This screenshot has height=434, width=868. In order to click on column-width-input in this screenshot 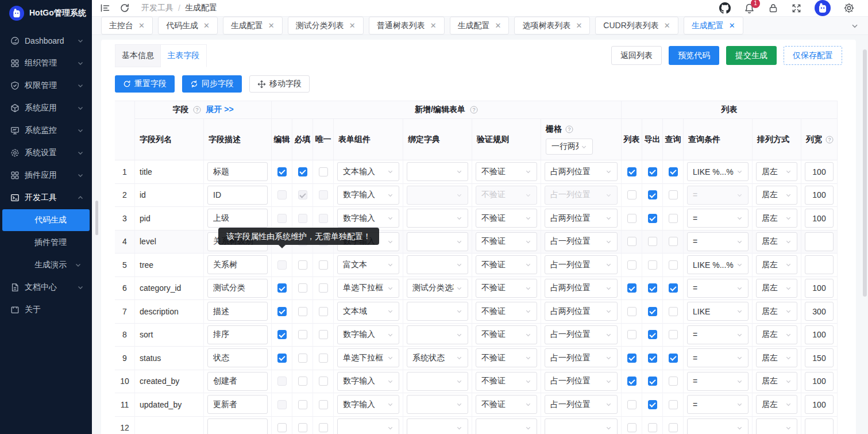, I will do `click(819, 264)`.